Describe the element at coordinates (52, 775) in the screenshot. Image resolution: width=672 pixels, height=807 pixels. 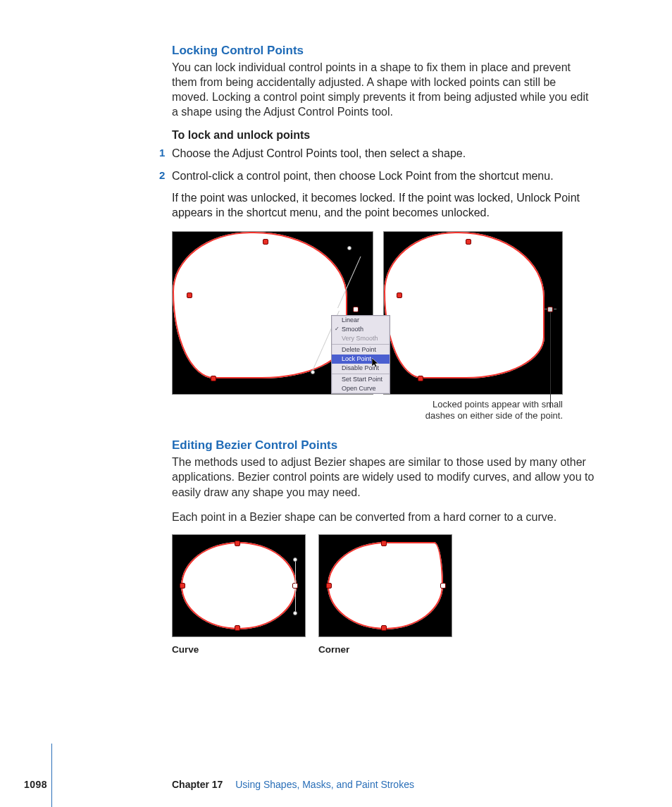
I see `footer-rule` at that location.